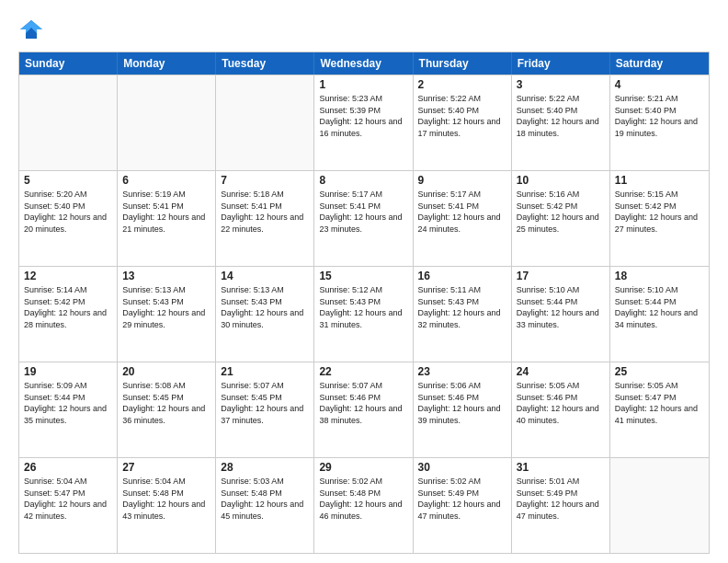 Image resolution: width=728 pixels, height=563 pixels. I want to click on day-info: Sunrise: 5:11 AM Sunset: 5:43 PM Dayligh…, so click(462, 307).